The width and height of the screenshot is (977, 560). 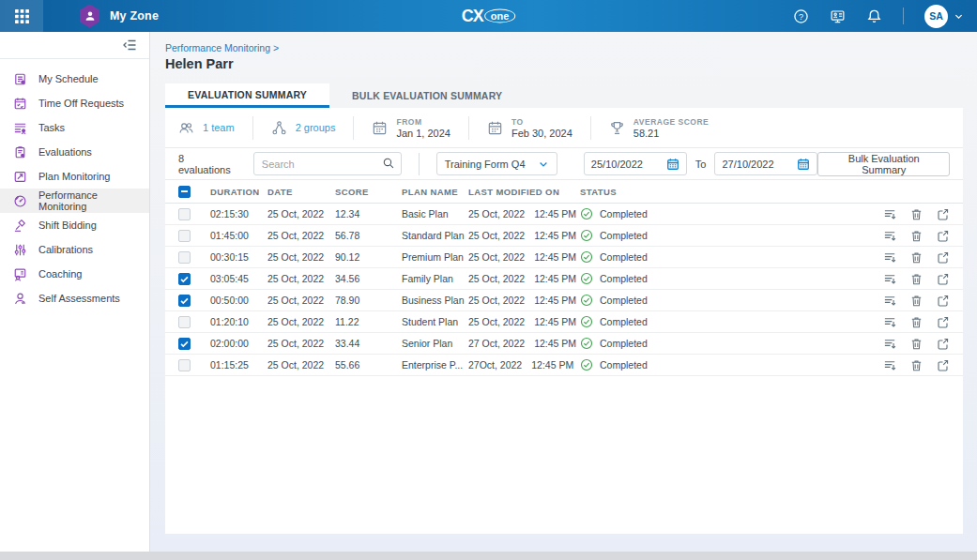 What do you see at coordinates (301, 214) in the screenshot?
I see `cell-date: 25 Oct, 2022` at bounding box center [301, 214].